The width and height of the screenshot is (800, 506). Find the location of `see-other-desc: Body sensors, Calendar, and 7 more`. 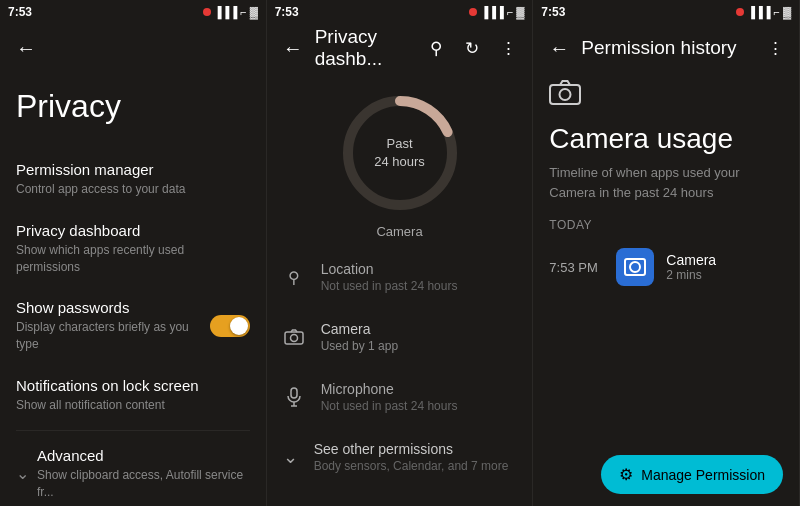

see-other-desc: Body sensors, Calendar, and 7 more is located at coordinates (416, 466).